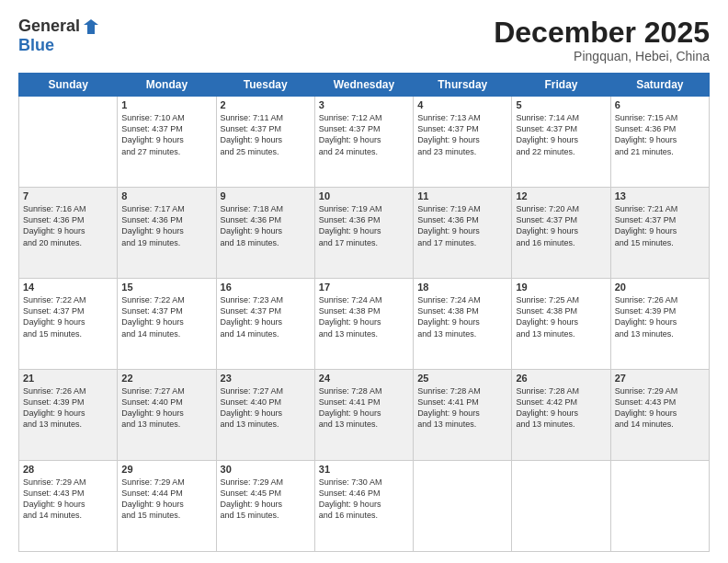 This screenshot has width=728, height=563. Describe the element at coordinates (166, 134) in the screenshot. I see `cell-content: Sunrise: 7:10 AMSunset: 4:37 PMDaylight:…` at that location.